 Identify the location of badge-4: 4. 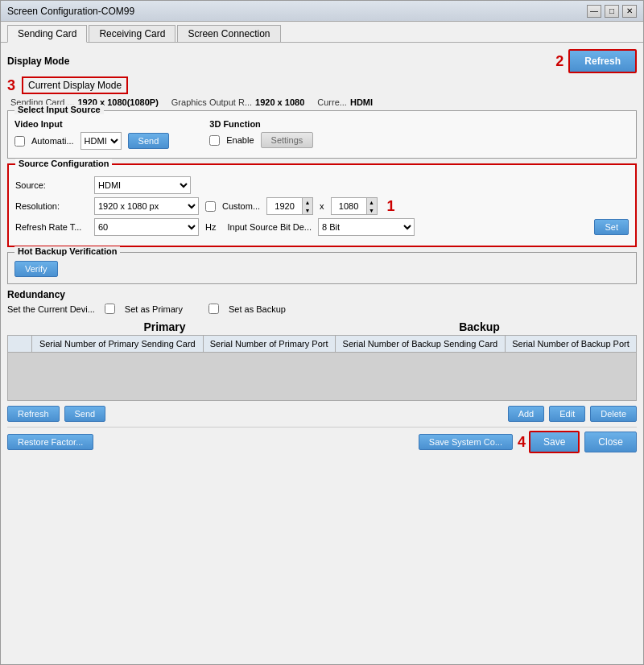
(522, 443).